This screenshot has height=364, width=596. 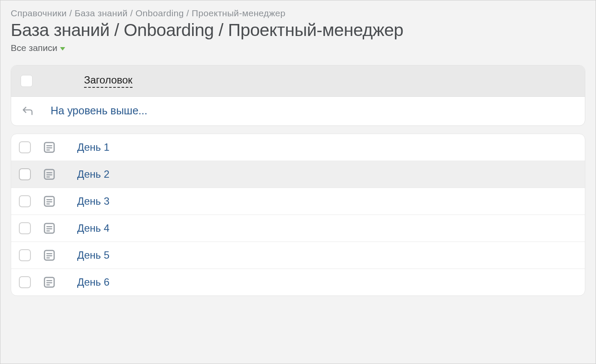 What do you see at coordinates (93, 174) in the screenshot?
I see `row-title-link: День 2` at bounding box center [93, 174].